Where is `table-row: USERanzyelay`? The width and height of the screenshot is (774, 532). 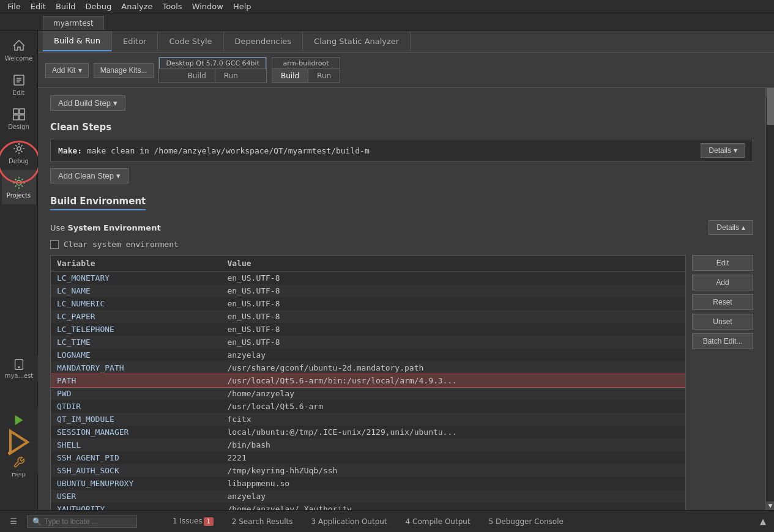
table-row: USERanzyelay is located at coordinates (368, 497).